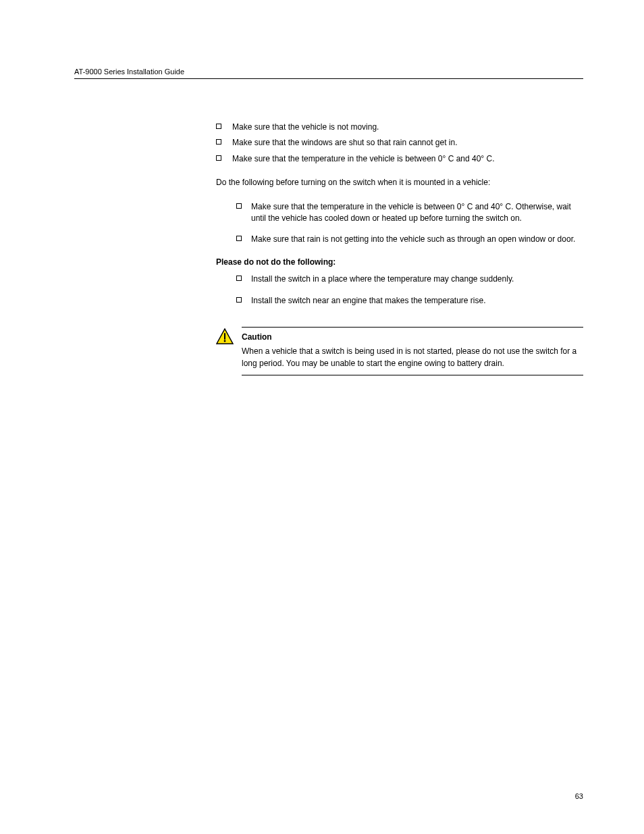 This screenshot has width=644, height=834. I want to click on header-rule, so click(329, 78).